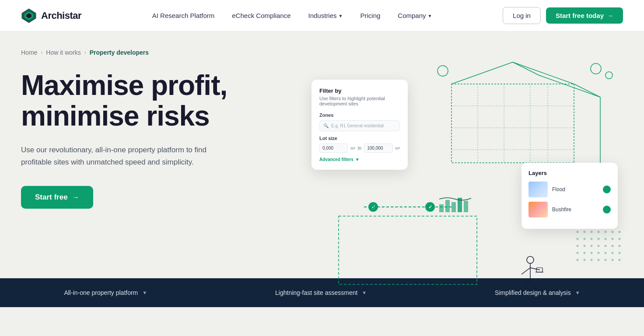 The width and height of the screenshot is (644, 336). What do you see at coordinates (370, 16) in the screenshot?
I see `nav-pricing: Pricing` at bounding box center [370, 16].